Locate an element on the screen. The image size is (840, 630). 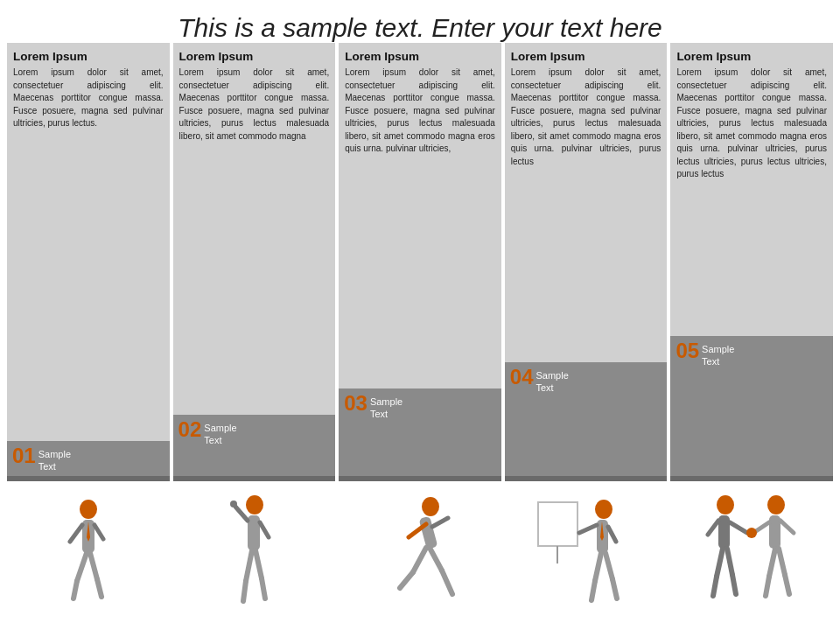
info-box-1: Lorem IpsumLorem ipsum dolor sit amet, c… is located at coordinates (88, 242).